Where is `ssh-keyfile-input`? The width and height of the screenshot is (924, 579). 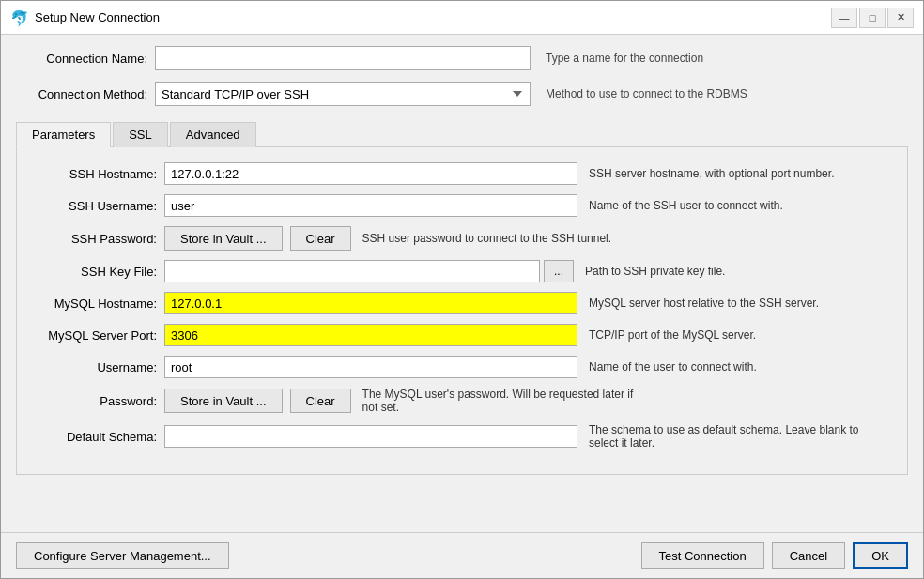 ssh-keyfile-input is located at coordinates (352, 271).